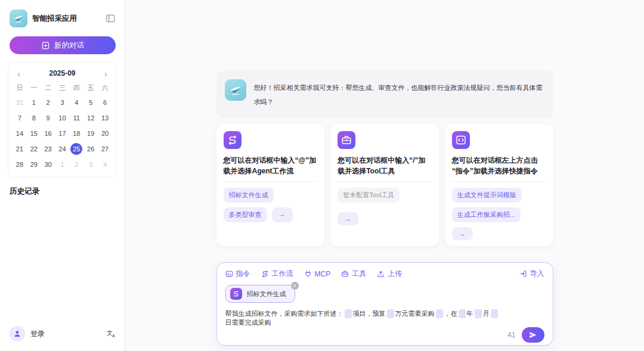  Describe the element at coordinates (229, 274) in the screenshot. I see `command-icon` at that location.